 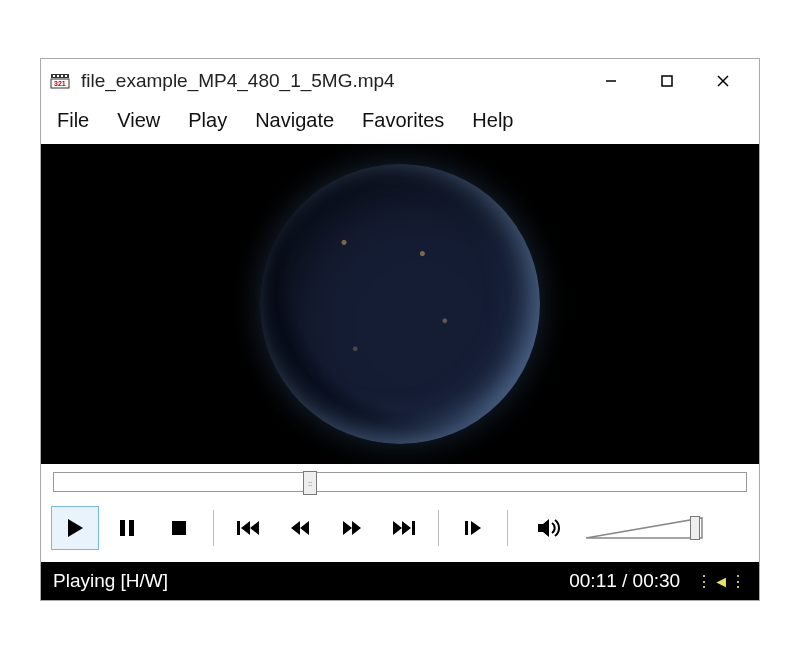 I want to click on volume-controls, so click(x=638, y=528).